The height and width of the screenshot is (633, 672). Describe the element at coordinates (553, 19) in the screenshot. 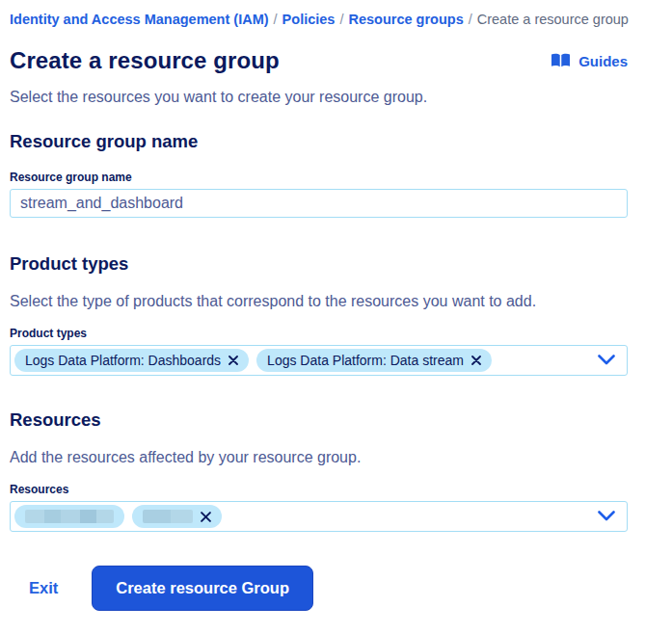

I see `breadcrumb-current: Create a resource group` at that location.